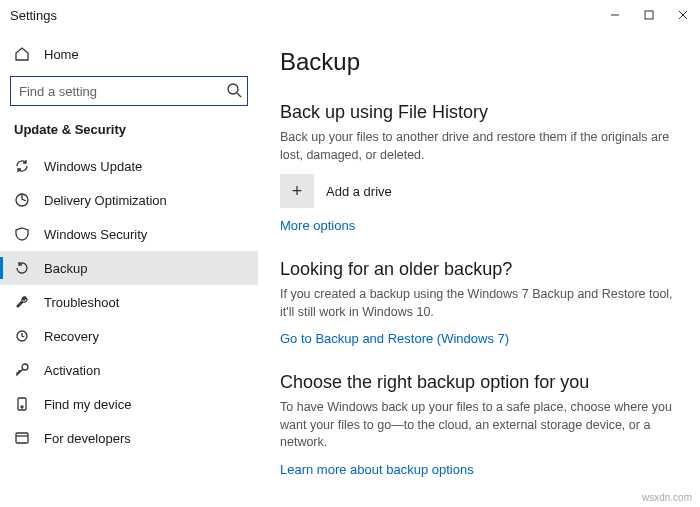 This screenshot has width=700, height=507. Describe the element at coordinates (479, 112) in the screenshot. I see `section-heading: Back up using File History` at that location.